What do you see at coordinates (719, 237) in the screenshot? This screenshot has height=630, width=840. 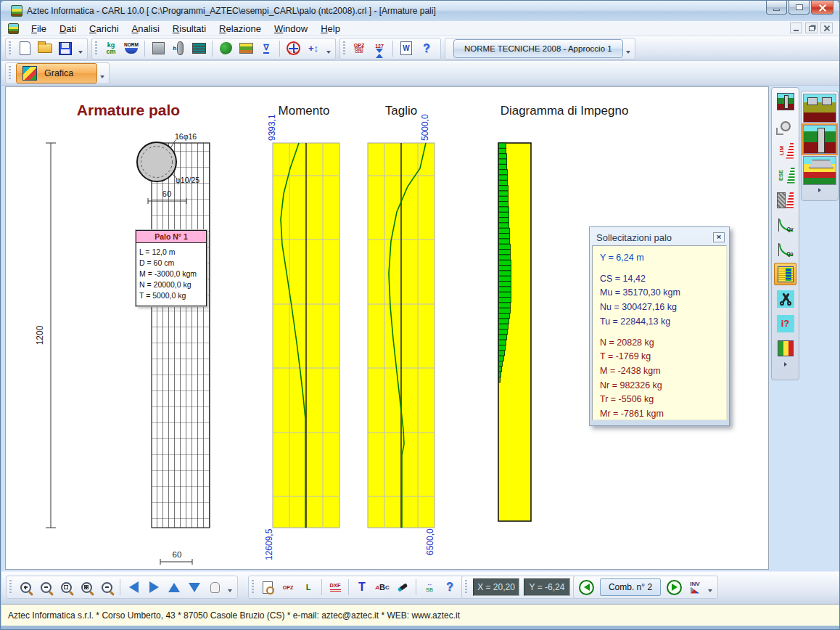 I see `sollecitazioni-close-button: ❌︎` at bounding box center [719, 237].